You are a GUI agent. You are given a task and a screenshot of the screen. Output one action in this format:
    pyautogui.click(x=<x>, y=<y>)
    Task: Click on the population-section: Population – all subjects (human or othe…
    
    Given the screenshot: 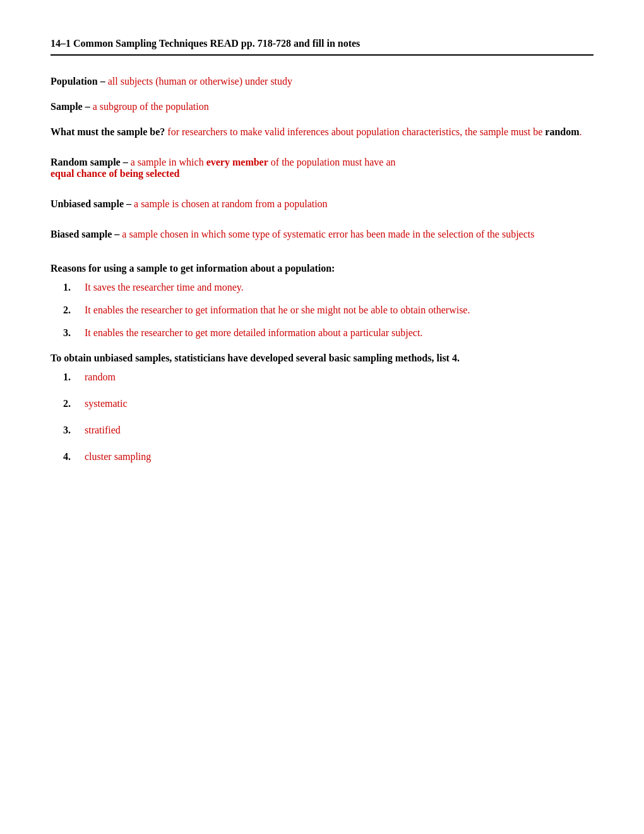 What is the action you would take?
    pyautogui.click(x=322, y=82)
    